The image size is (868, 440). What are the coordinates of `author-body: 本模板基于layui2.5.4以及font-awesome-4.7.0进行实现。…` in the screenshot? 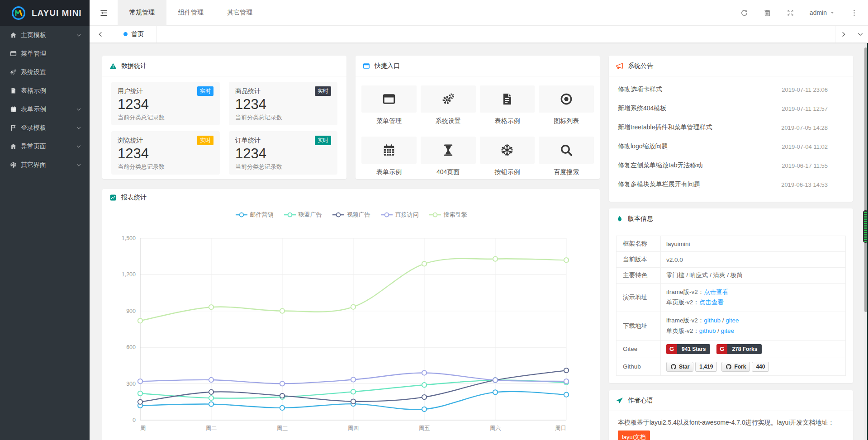 It's located at (731, 426).